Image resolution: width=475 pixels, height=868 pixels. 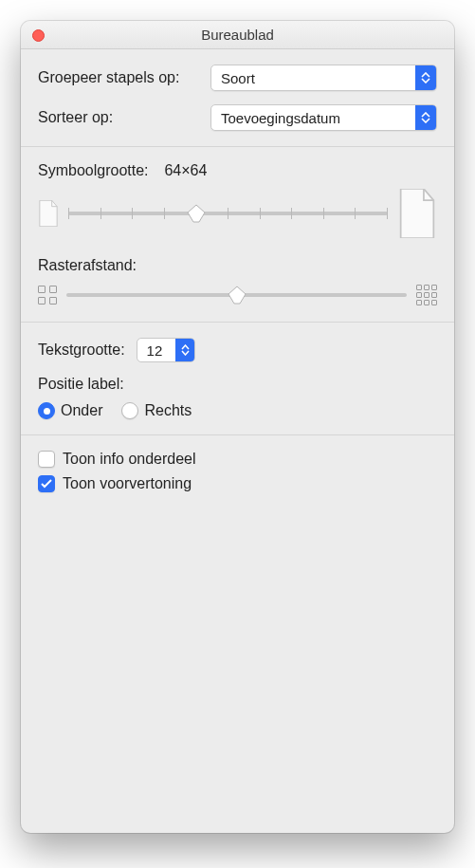 What do you see at coordinates (119, 78) in the screenshot?
I see `group-by-label: Groepeer stapels op:` at bounding box center [119, 78].